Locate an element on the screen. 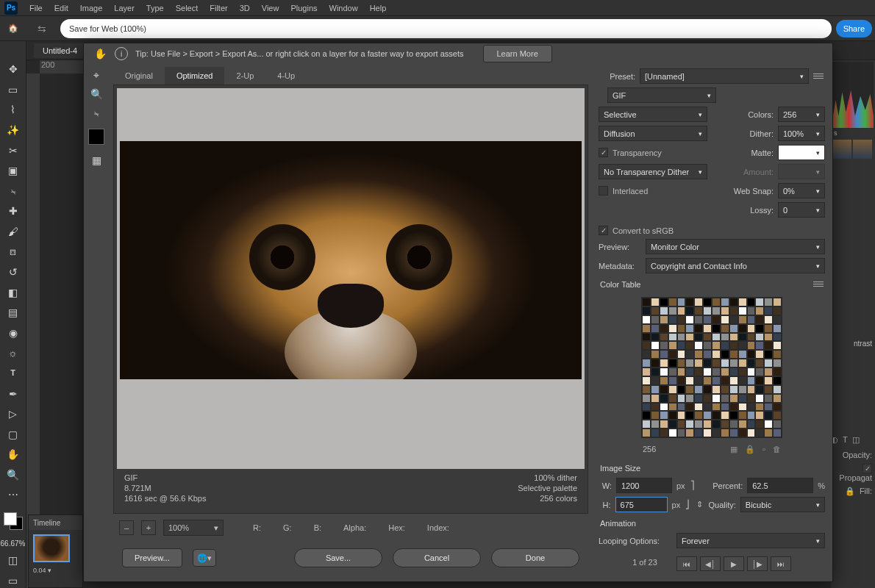 Image resolution: width=875 pixels, height=588 pixels. eyedropper-icon: ⍀ is located at coordinates (96, 113).